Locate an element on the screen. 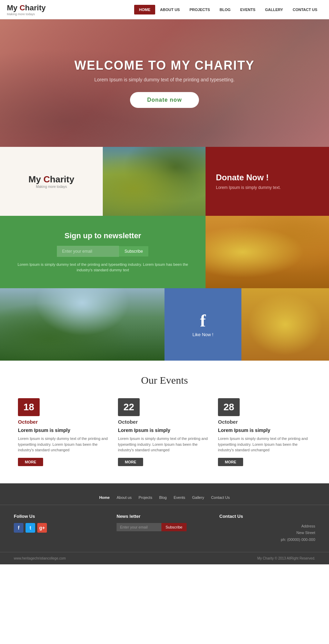 The height and width of the screenshot is (644, 329). footer-nav-gallery: Gallery is located at coordinates (198, 497).